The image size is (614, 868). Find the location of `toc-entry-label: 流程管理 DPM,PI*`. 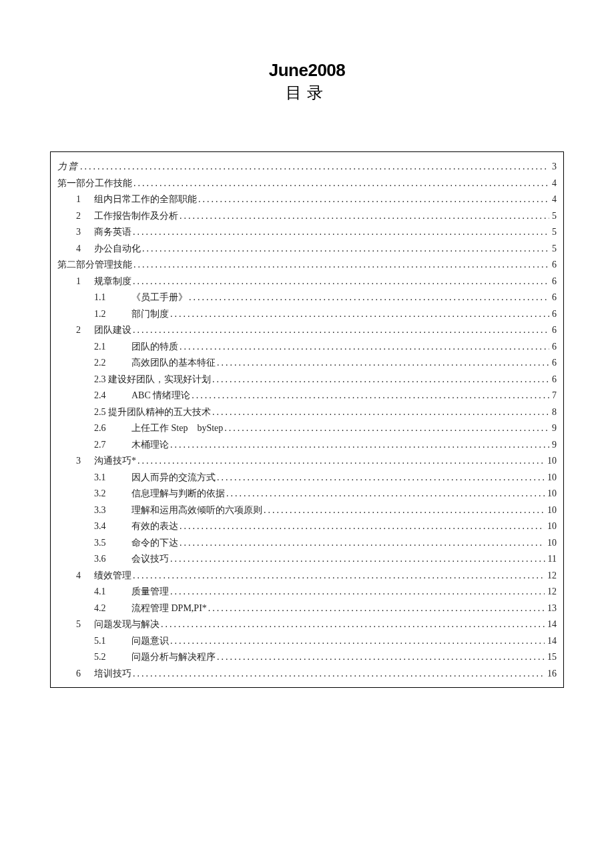

toc-entry-label: 流程管理 DPM,PI* is located at coordinates (170, 608).